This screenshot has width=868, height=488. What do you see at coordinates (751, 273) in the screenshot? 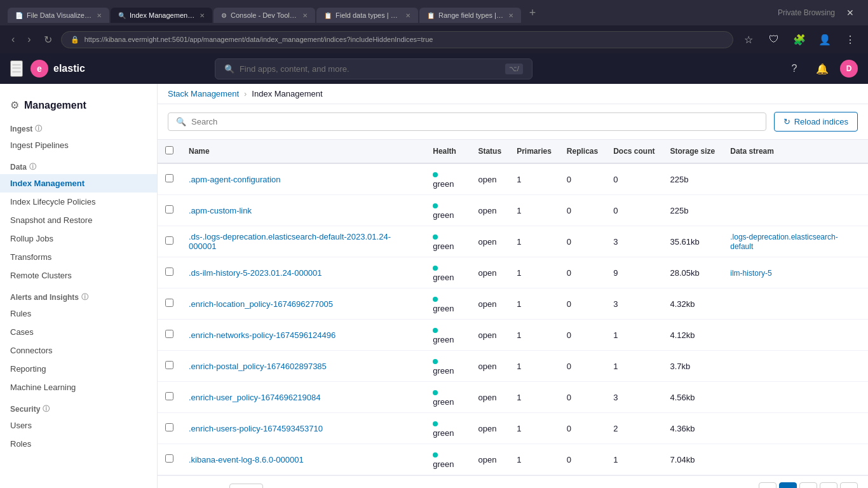
I see `data-stream-link: ilm-history-5` at bounding box center [751, 273].